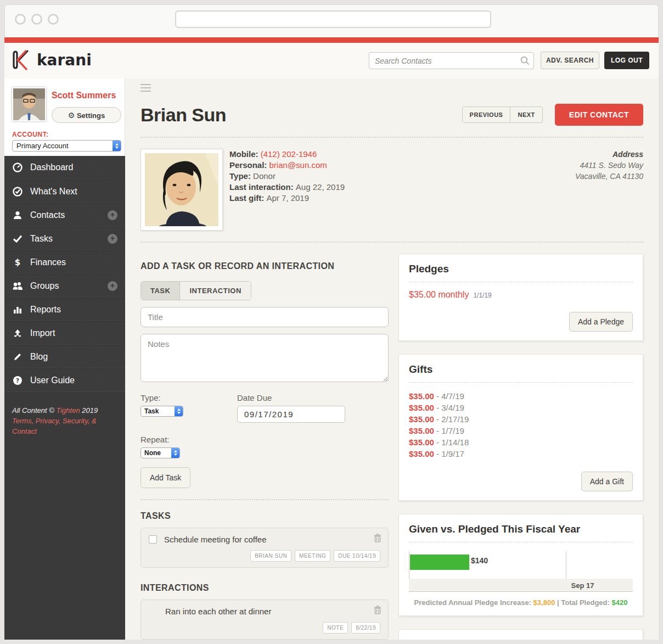 This screenshot has width=663, height=644. Describe the element at coordinates (71, 115) in the screenshot. I see `gear-icon: ⚙` at that location.